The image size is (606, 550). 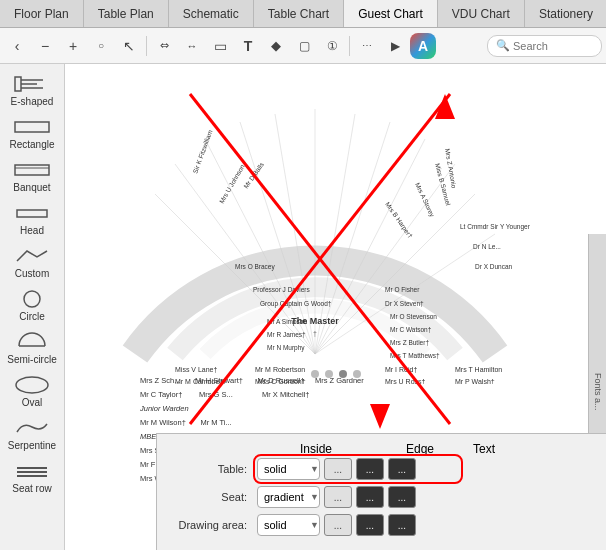 I want to click on panel-column-headers: Inside Edge Text, so click(x=382, y=449).